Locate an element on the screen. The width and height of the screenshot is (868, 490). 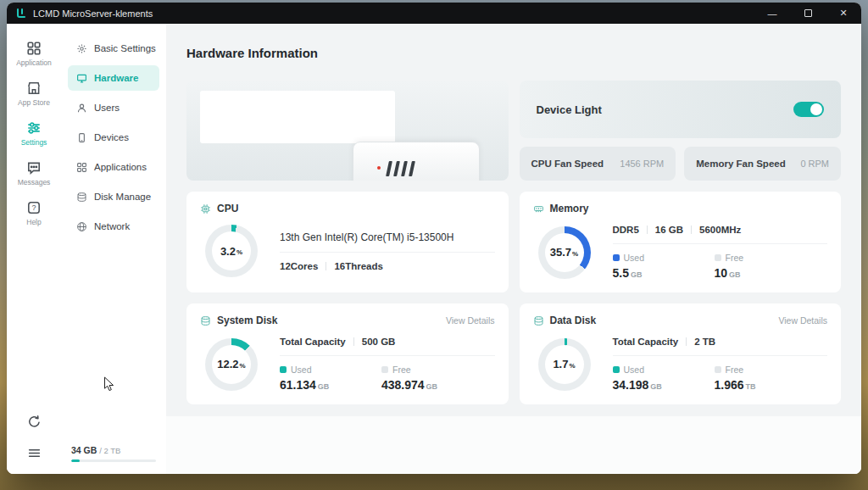
vent-grill is located at coordinates (400, 169).